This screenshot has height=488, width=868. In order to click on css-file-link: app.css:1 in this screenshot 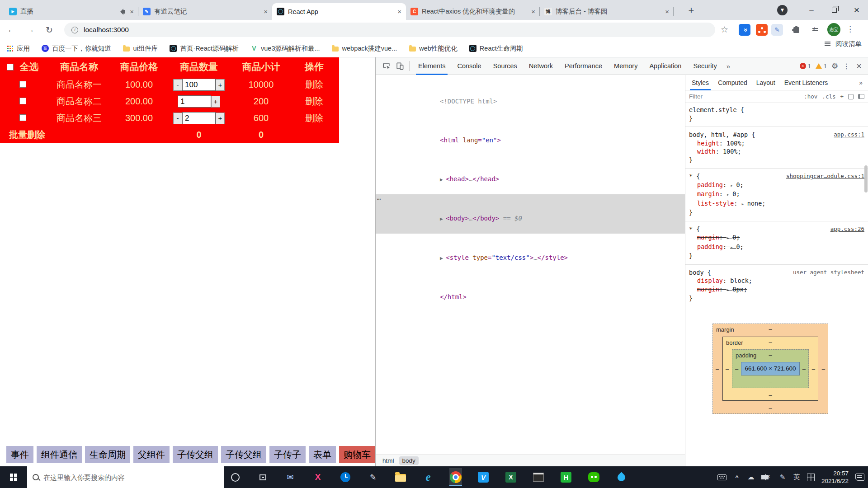, I will do `click(849, 135)`.